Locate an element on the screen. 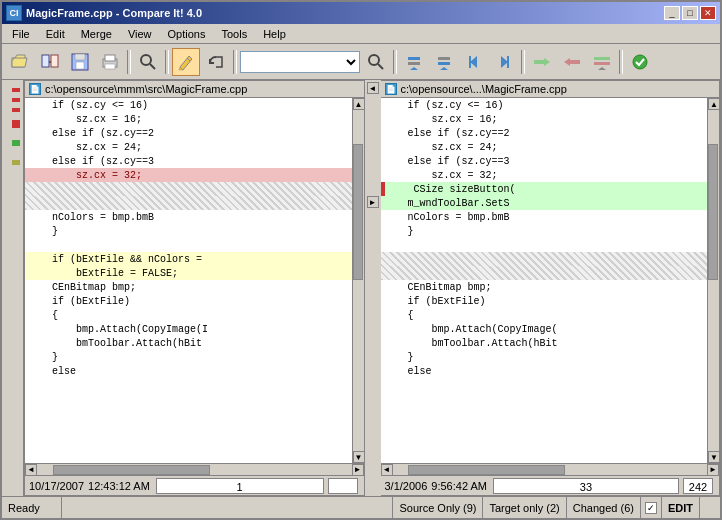 The width and height of the screenshot is (722, 520). dropdown-find-button is located at coordinates (376, 62).